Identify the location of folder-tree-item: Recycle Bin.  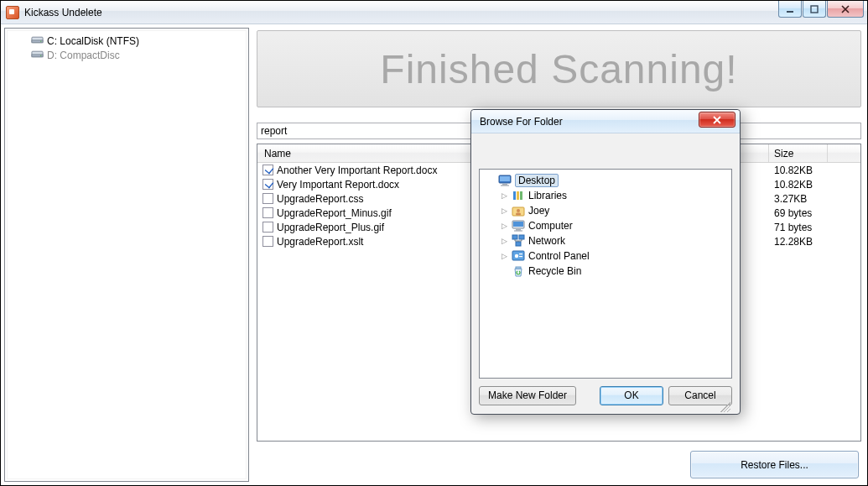
(606, 271).